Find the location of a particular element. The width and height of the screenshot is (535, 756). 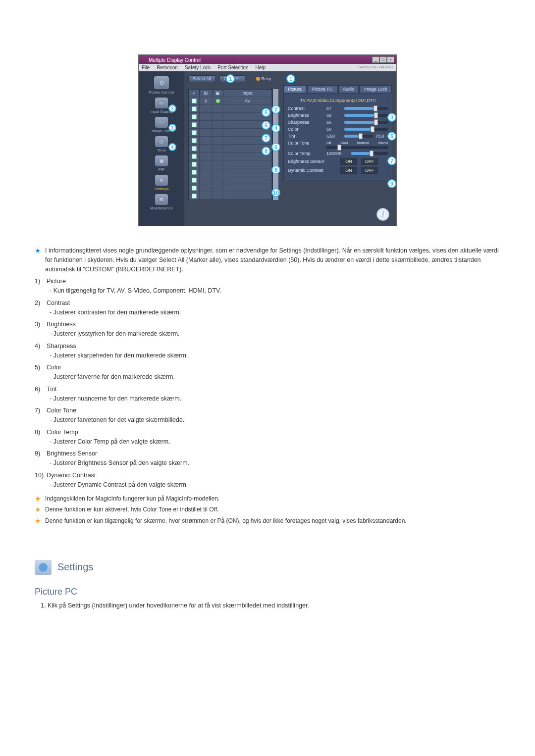

callout-r4: 4 is located at coordinates (276, 128).